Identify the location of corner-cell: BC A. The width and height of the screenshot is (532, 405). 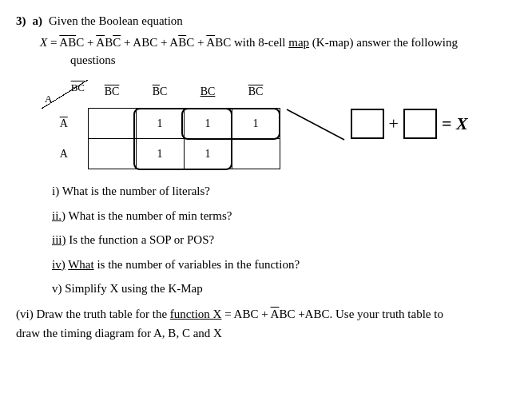
(64, 93).